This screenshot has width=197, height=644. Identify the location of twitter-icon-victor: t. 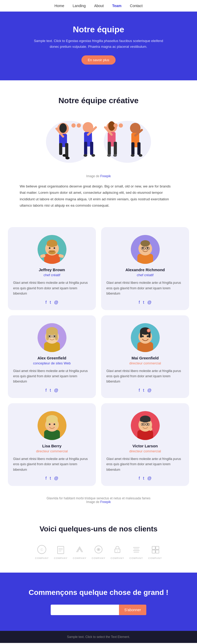
(143, 478).